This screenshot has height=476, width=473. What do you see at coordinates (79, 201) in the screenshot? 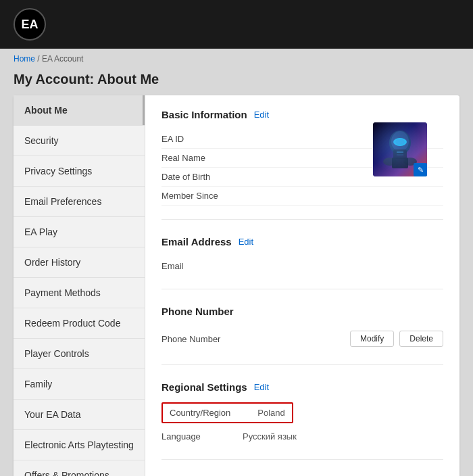
I see `sidebar-item-email-preferences: Email Preferences` at bounding box center [79, 201].